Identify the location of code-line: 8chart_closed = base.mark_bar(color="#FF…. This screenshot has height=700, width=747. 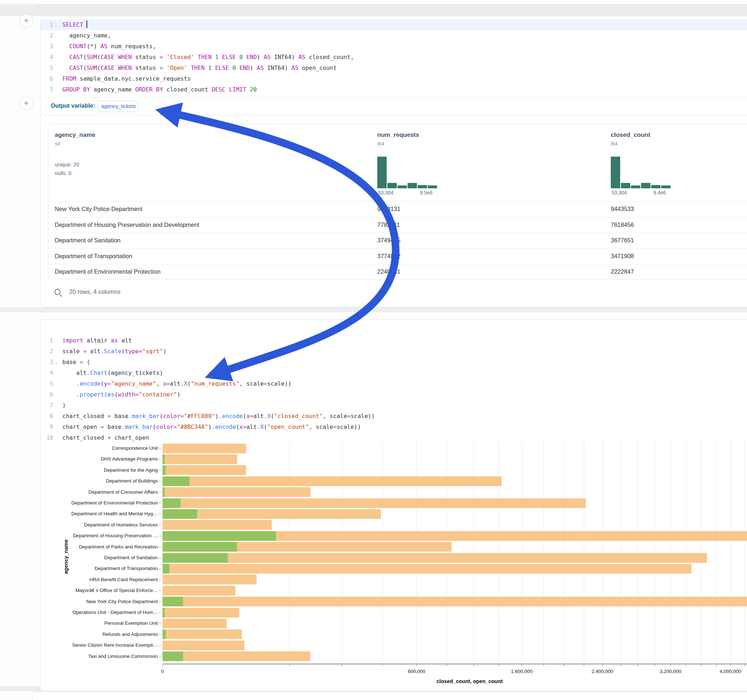
(394, 416).